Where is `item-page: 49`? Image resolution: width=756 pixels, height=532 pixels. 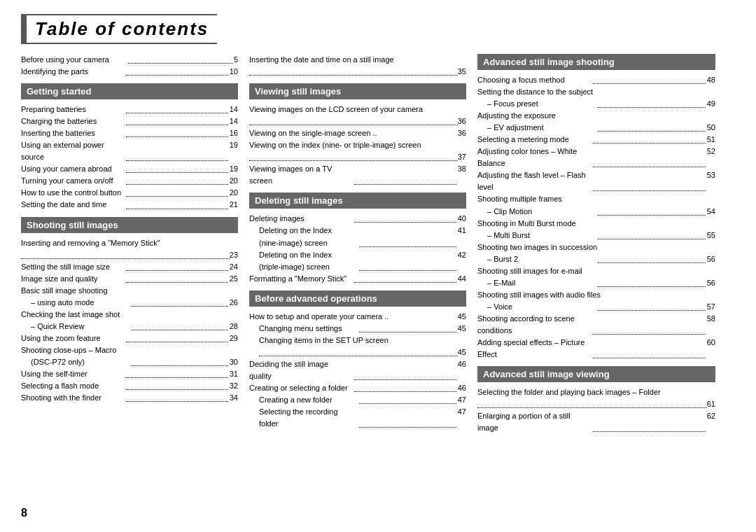 item-page: 49 is located at coordinates (711, 104).